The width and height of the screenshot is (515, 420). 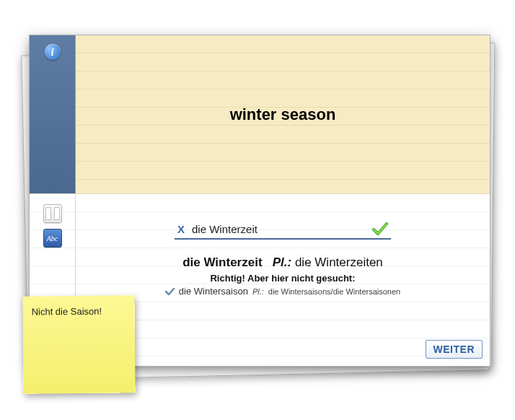 What do you see at coordinates (181, 229) in the screenshot?
I see `clear-input-icon: X` at bounding box center [181, 229].